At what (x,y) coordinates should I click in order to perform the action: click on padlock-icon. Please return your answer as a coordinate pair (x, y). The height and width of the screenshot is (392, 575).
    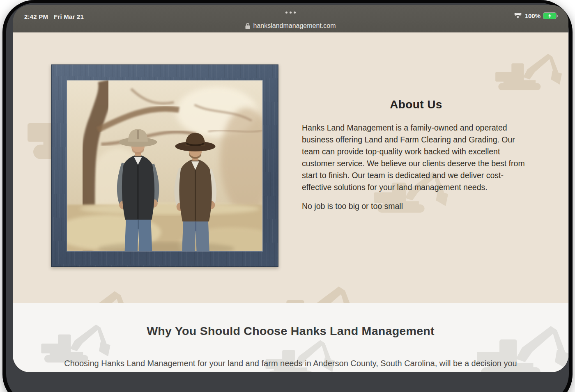
    Looking at the image, I should click on (248, 26).